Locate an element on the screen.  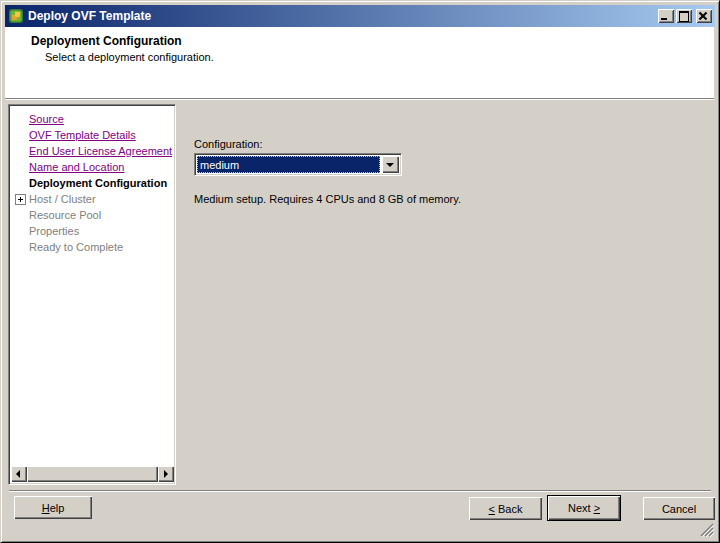
configuration-dropdown: medium is located at coordinates (298, 164).